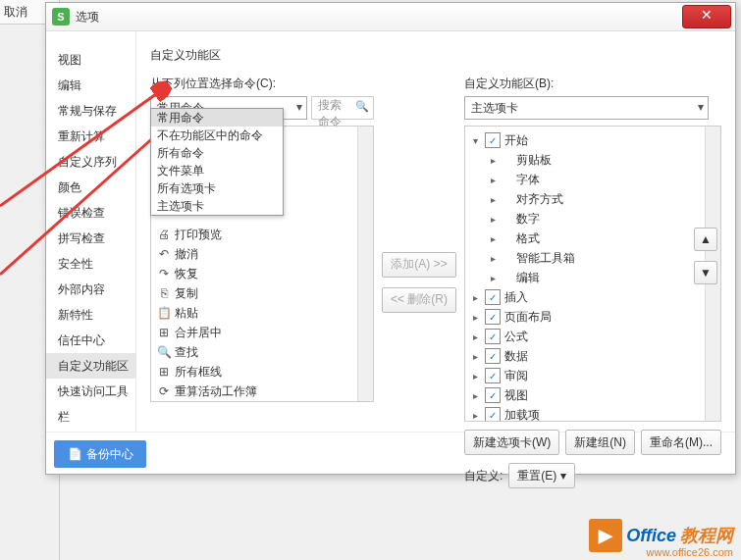 The height and width of the screenshot is (560, 741). What do you see at coordinates (90, 60) in the screenshot?
I see `sidebar-item: 视图` at bounding box center [90, 60].